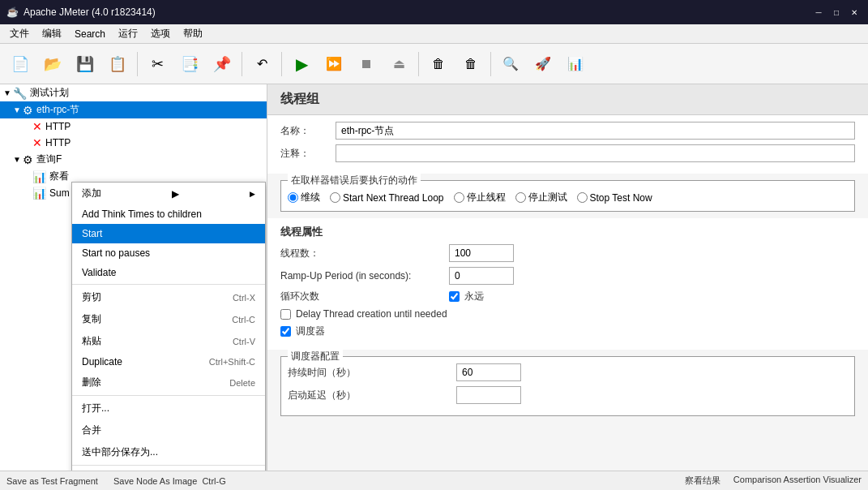 This screenshot has width=868, height=490. Describe the element at coordinates (285, 331) in the screenshot. I see `scheduler-checkbox-input` at that location.